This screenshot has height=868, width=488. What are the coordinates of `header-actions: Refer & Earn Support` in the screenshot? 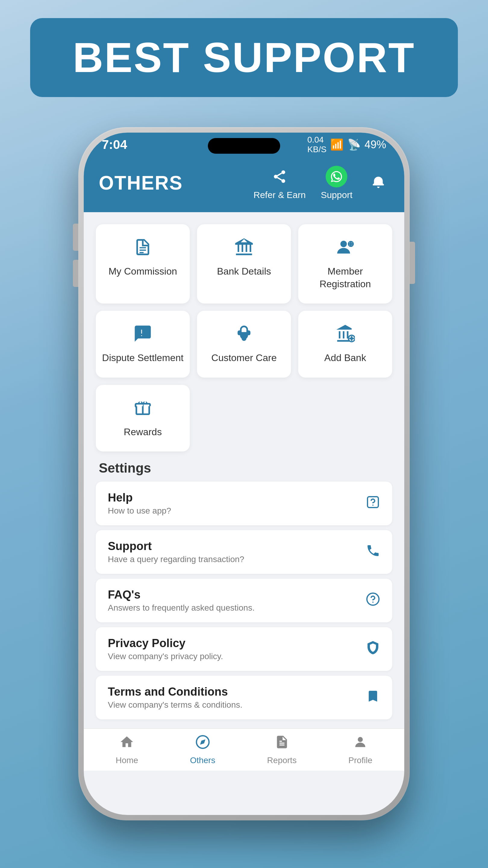 It's located at (322, 183).